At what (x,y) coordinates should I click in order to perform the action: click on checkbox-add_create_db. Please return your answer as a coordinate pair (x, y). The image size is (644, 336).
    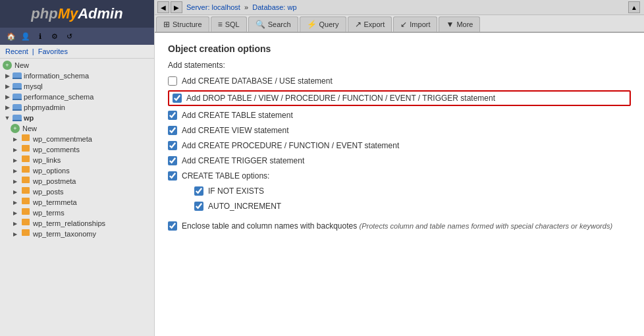
    Looking at the image, I should click on (173, 81).